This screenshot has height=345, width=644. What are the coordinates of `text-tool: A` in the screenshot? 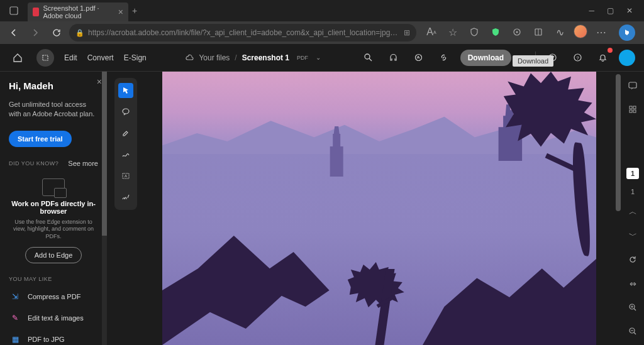 It's located at (126, 176).